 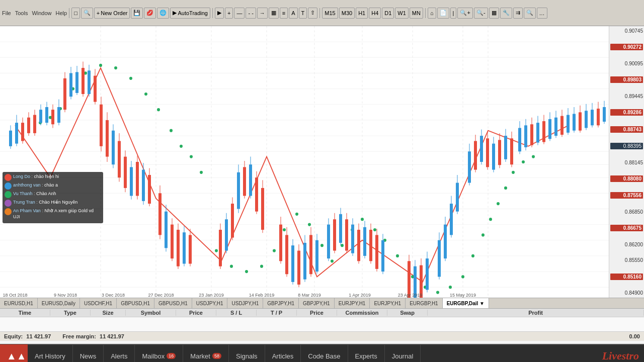 I want to click on sym-tab-eurjpy-h1b: EURJPY,H1, so click(x=387, y=303).